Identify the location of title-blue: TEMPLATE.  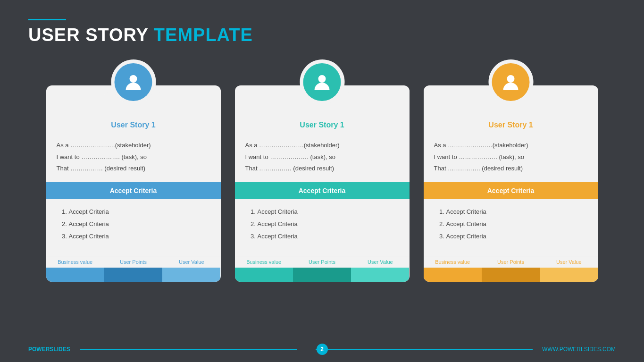
(203, 35).